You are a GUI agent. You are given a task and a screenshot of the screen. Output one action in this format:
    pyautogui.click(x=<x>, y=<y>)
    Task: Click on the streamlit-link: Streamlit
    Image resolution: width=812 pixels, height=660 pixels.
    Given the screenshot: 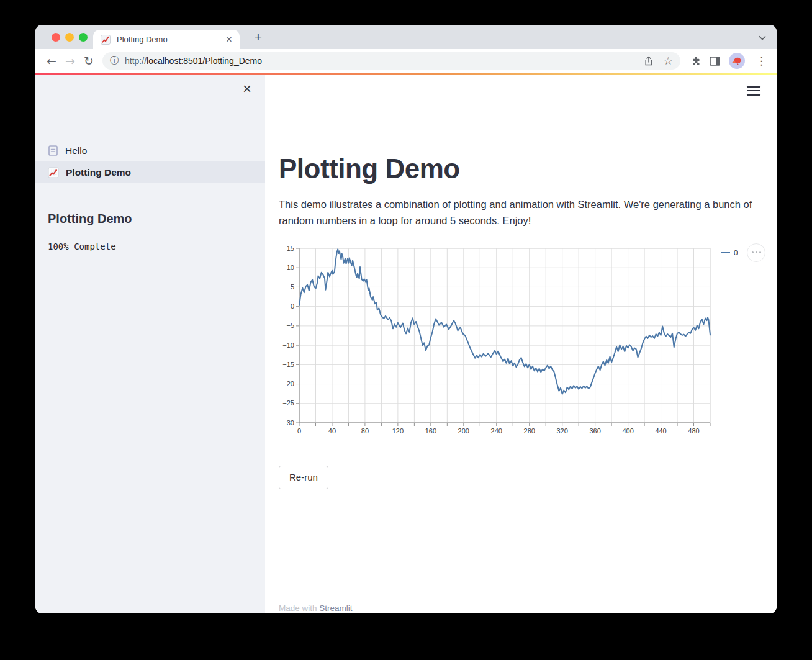 What is the action you would take?
    pyautogui.click(x=335, y=608)
    